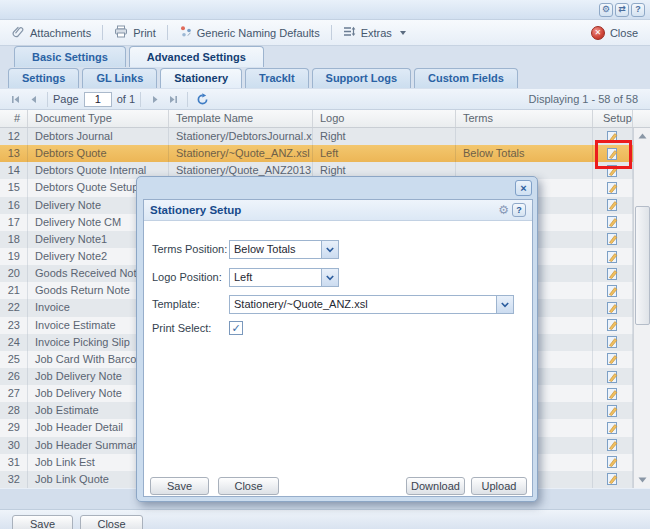 The image size is (650, 529). I want to click on naming-dots-icon, so click(186, 32).